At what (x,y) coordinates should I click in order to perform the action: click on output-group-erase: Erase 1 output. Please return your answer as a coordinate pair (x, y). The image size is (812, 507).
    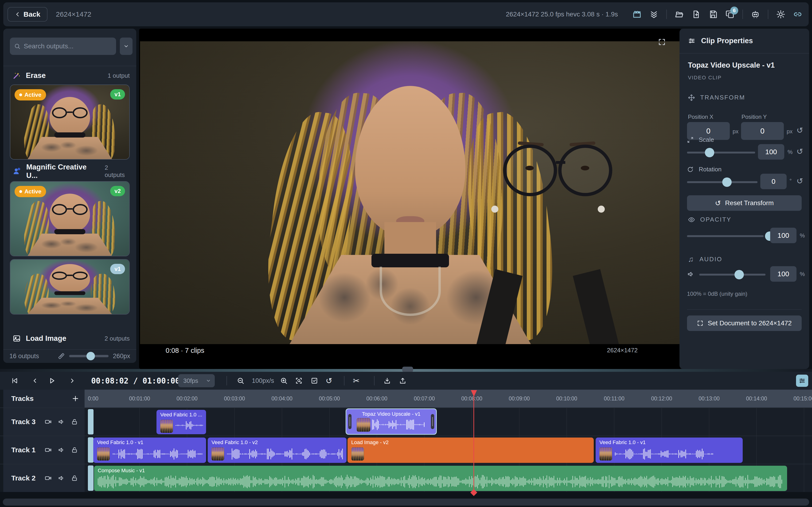
    Looking at the image, I should click on (71, 76).